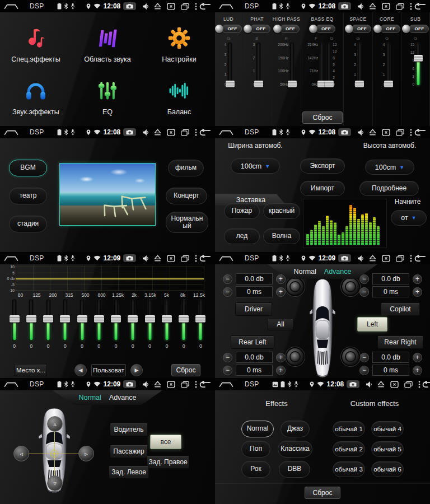 This screenshot has width=430, height=504. I want to click on reset-button: Сброс, so click(186, 370).